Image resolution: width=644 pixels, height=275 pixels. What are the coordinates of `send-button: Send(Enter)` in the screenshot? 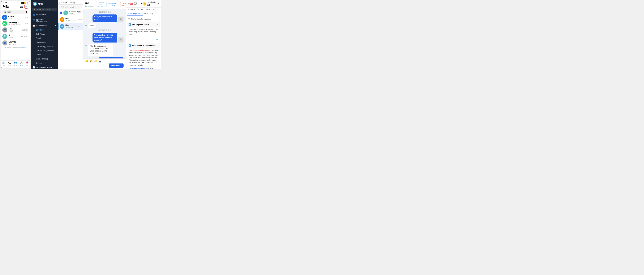 It's located at (116, 65).